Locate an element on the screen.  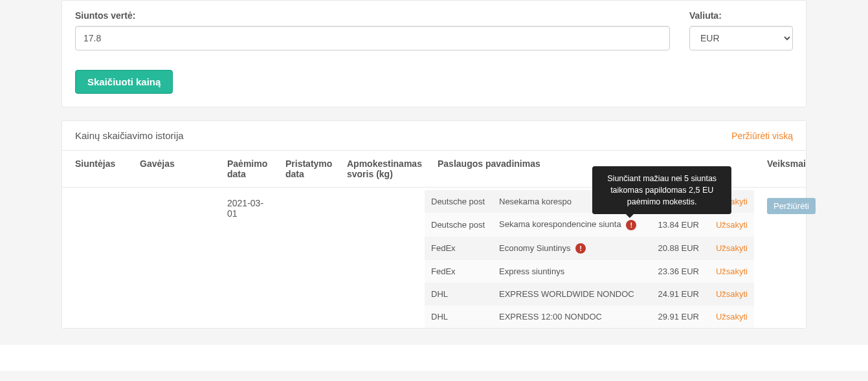
col-sender-header: Siuntėjas is located at coordinates (95, 169).